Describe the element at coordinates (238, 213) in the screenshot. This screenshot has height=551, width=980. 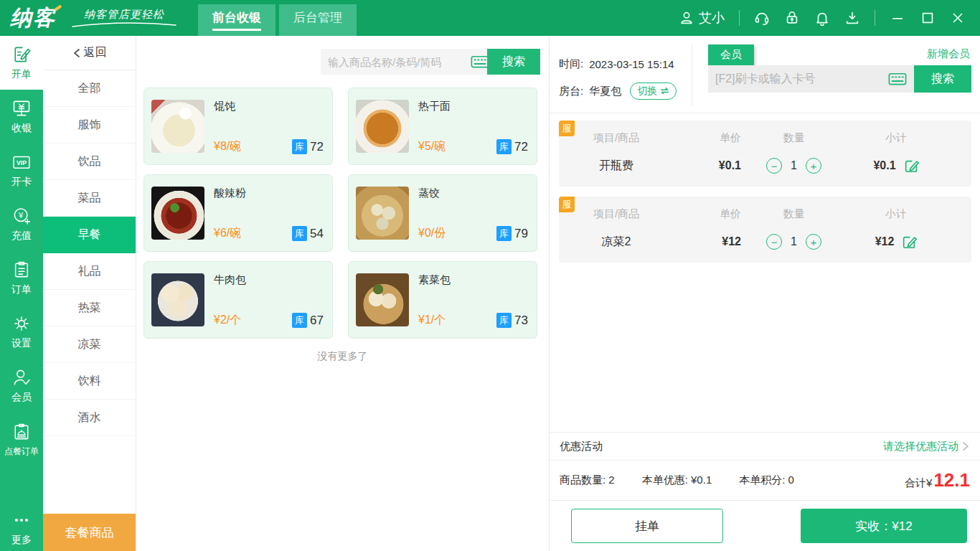
I see `product-card: 酸辣粉 ¥6/碗 库 54` at that location.